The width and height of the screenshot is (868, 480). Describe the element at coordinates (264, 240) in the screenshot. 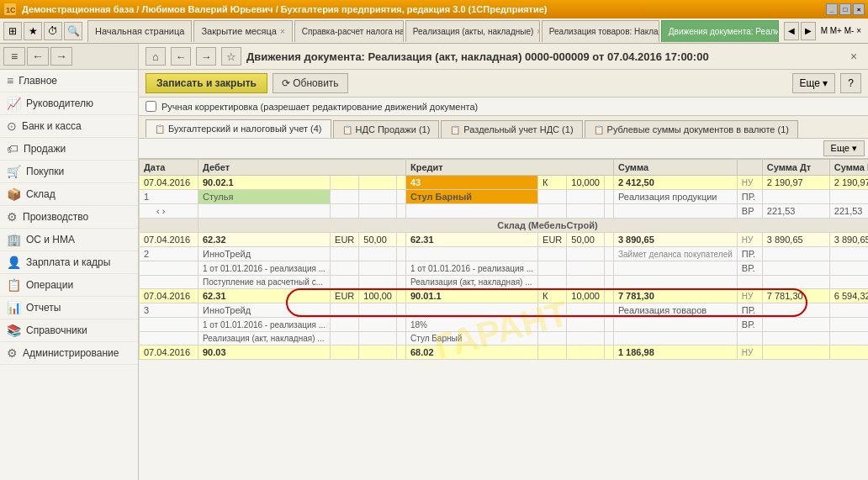

I see `cell-debet-h: 62.32` at that location.